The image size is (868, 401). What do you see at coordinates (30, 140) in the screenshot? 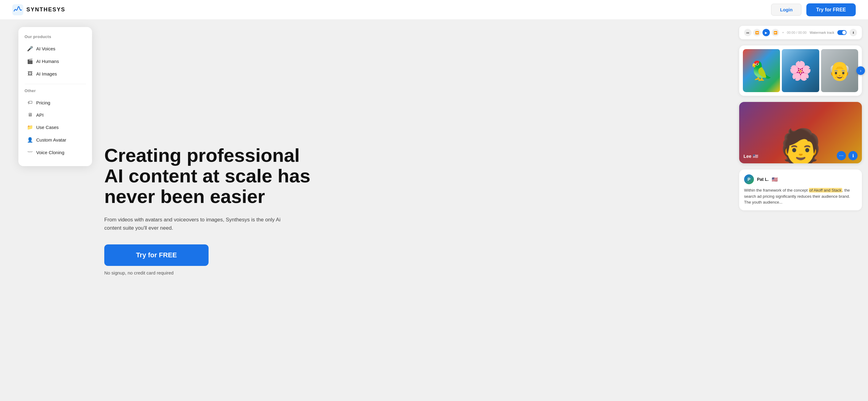
I see `person-icon: 👤` at bounding box center [30, 140].